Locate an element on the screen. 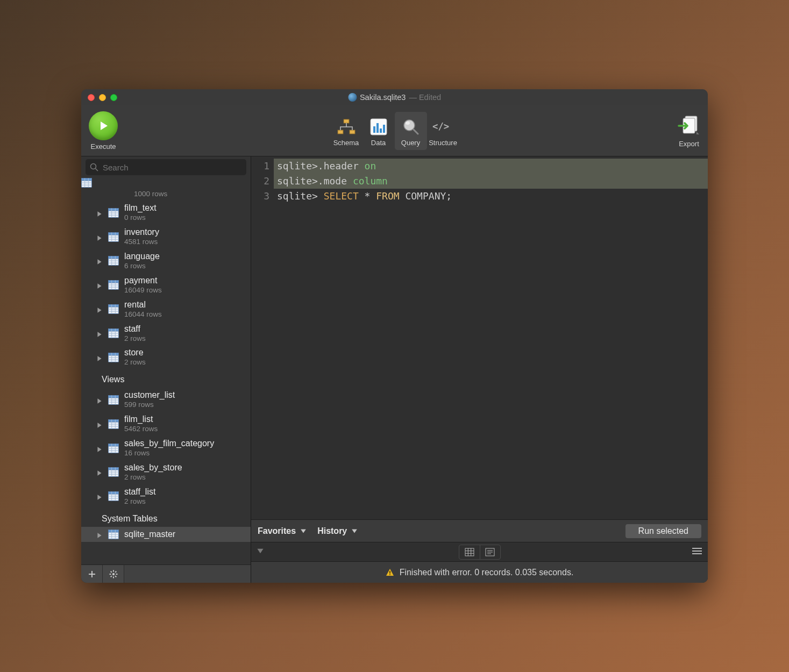 This screenshot has height=672, width=789. tree-item-store: store2 rows is located at coordinates (166, 357).